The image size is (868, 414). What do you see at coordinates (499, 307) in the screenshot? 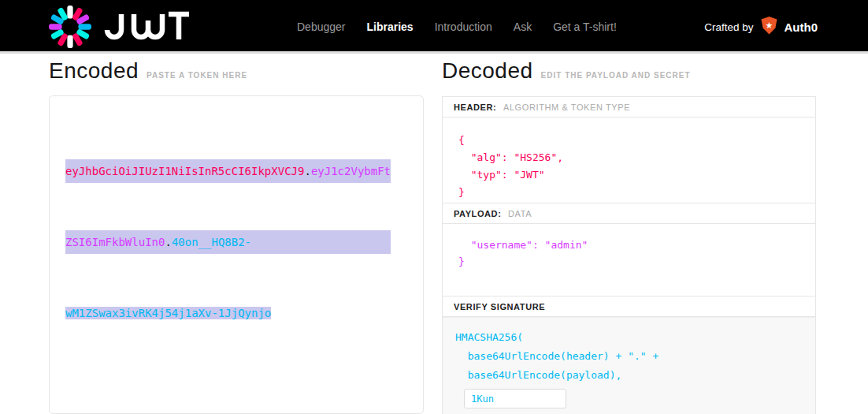
I see `verify-box-label: VERIFY SIGNATURE` at bounding box center [499, 307].